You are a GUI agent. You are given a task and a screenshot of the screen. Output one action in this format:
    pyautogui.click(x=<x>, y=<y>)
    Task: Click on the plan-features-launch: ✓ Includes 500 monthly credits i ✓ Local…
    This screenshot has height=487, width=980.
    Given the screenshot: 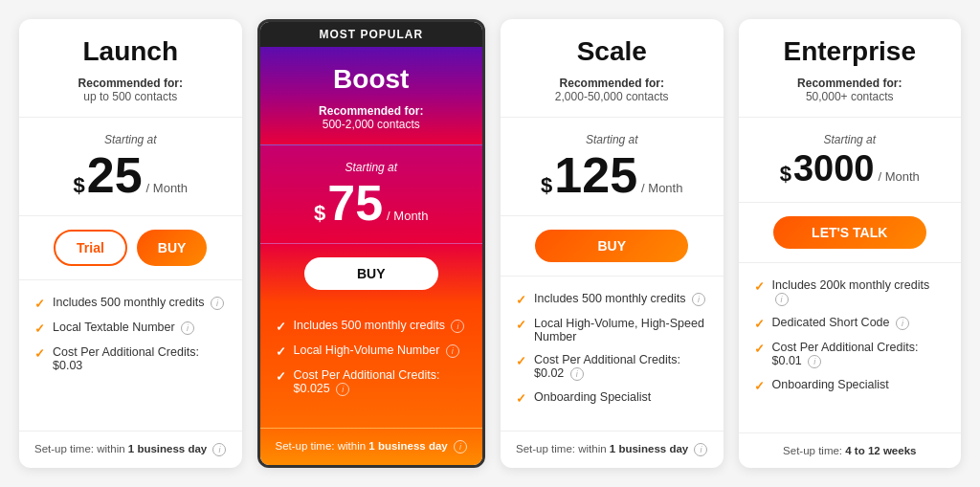 What is the action you would take?
    pyautogui.click(x=130, y=356)
    